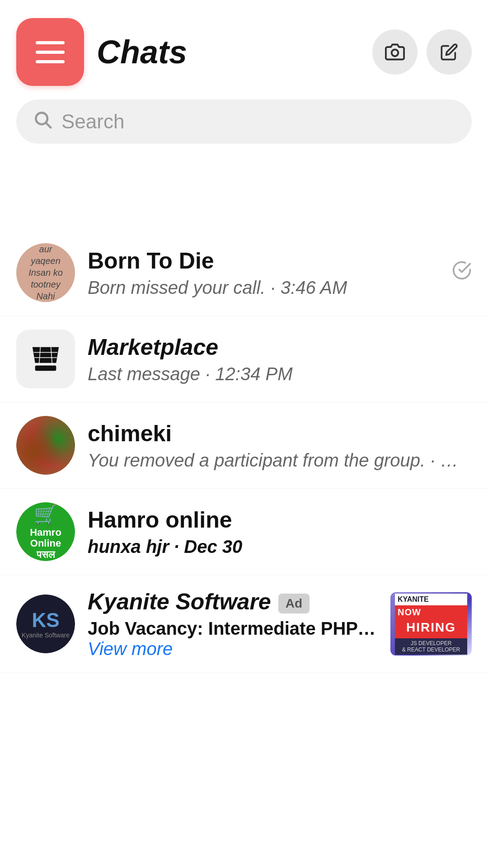 The image size is (488, 868). What do you see at coordinates (46, 273) in the screenshot?
I see `avatar-text: Sabar aur yaqeen Insan ko tootney Nahi d…` at bounding box center [46, 273].